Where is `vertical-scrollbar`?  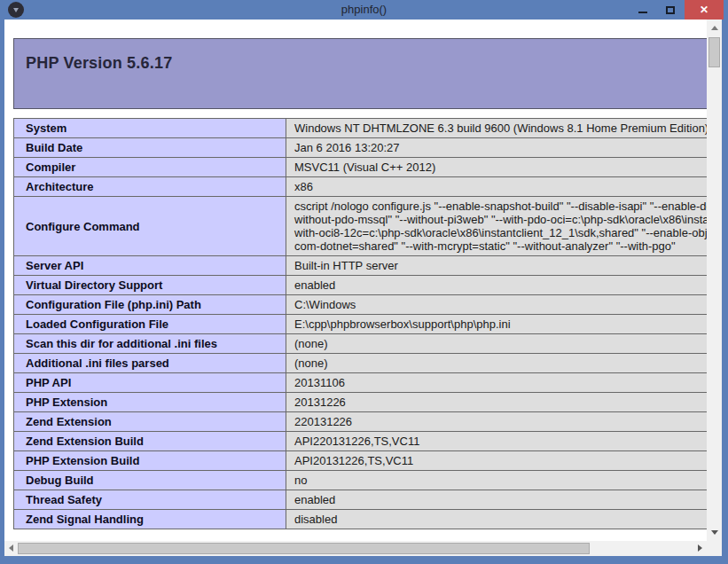 vertical-scrollbar is located at coordinates (715, 280).